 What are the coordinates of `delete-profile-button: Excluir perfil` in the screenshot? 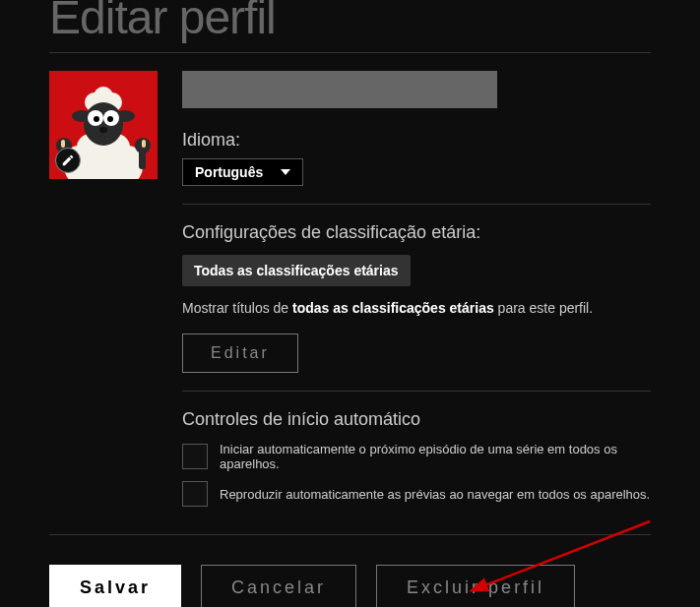 It's located at (476, 586).